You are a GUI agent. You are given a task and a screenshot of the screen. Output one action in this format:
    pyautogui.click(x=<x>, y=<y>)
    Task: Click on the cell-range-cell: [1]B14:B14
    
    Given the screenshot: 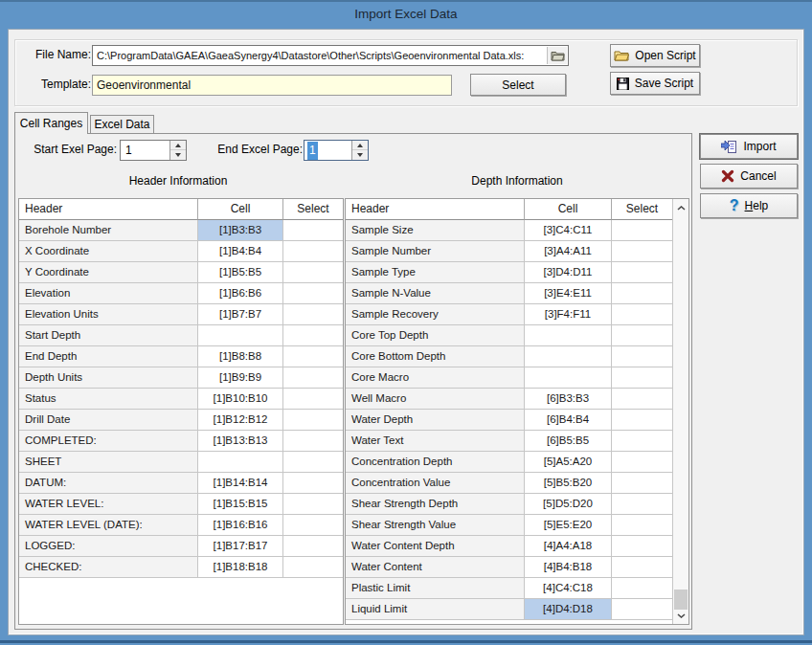 What is the action you would take?
    pyautogui.click(x=241, y=483)
    